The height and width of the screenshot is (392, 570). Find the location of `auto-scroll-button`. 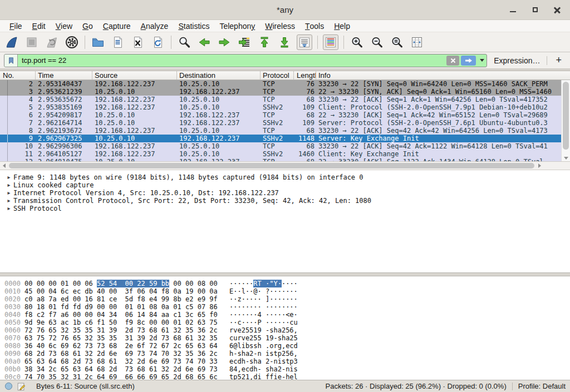

auto-scroll-button is located at coordinates (304, 42).